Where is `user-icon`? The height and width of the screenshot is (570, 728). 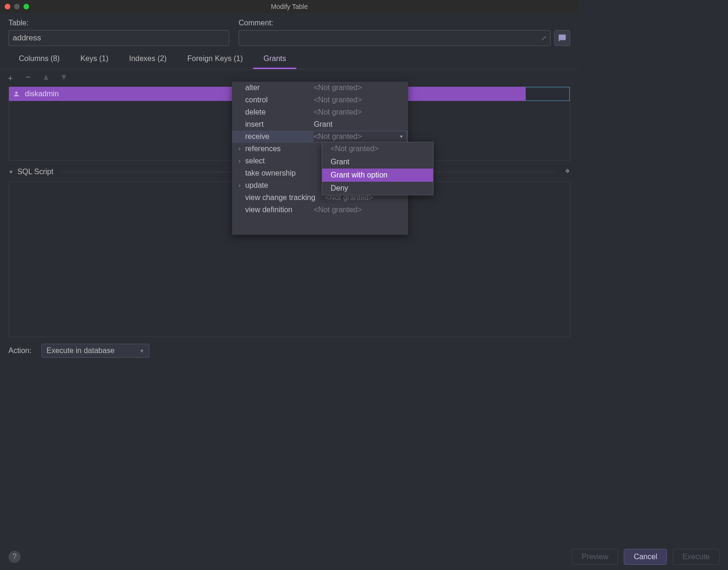
user-icon is located at coordinates (16, 94).